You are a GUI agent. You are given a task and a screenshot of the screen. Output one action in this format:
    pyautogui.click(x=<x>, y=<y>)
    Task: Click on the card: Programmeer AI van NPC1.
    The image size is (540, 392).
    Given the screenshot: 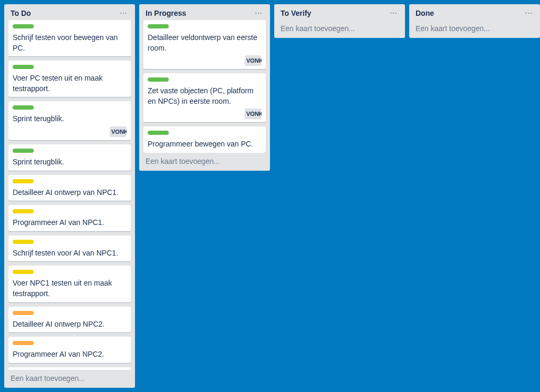 What is the action you would take?
    pyautogui.click(x=70, y=218)
    